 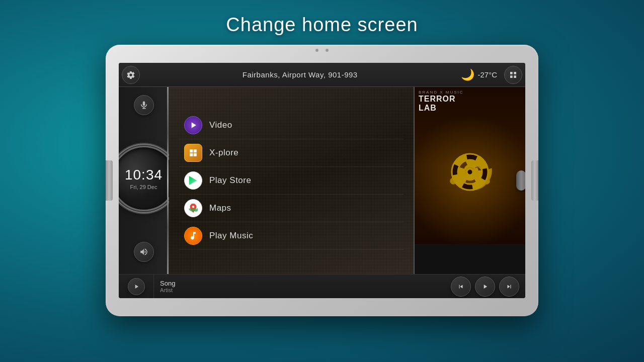 I want to click on screen-footer: Song Artist, so click(x=322, y=286).